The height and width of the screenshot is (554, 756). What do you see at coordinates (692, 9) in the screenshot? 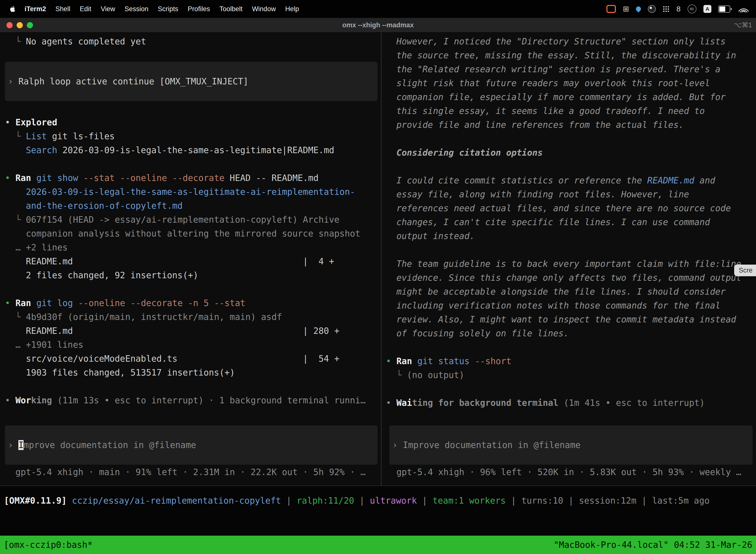
I see `battery-percent-icon: 61` at bounding box center [692, 9].